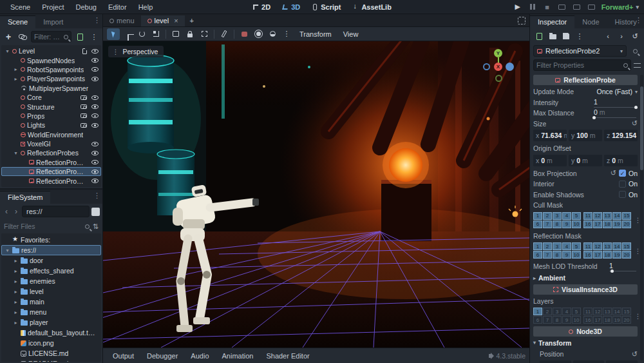 This screenshot has height=363, width=644. What do you see at coordinates (592, 7) in the screenshot?
I see `movie-maker-icon` at bounding box center [592, 7].